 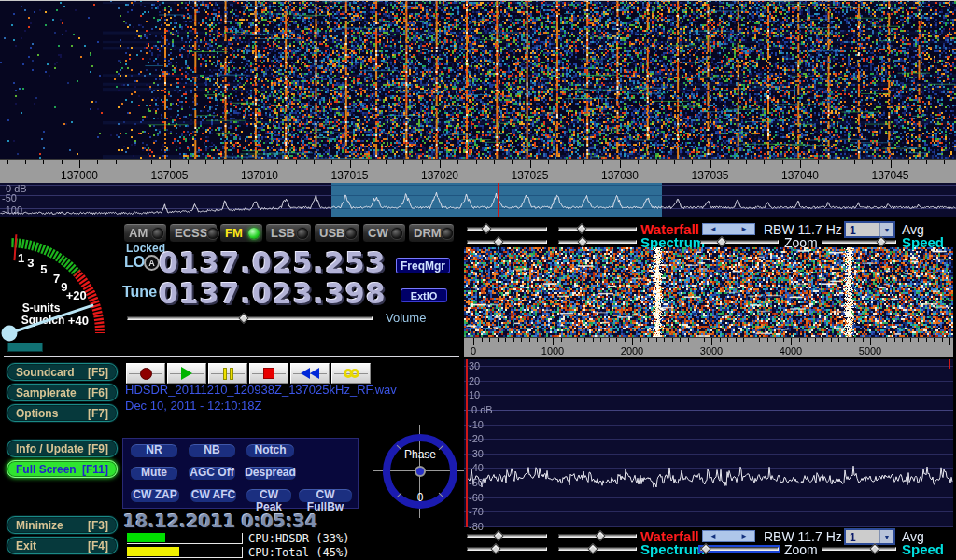 What do you see at coordinates (583, 241) in the screenshot?
I see `spectrum-contrast-slider-top-thumb` at bounding box center [583, 241].